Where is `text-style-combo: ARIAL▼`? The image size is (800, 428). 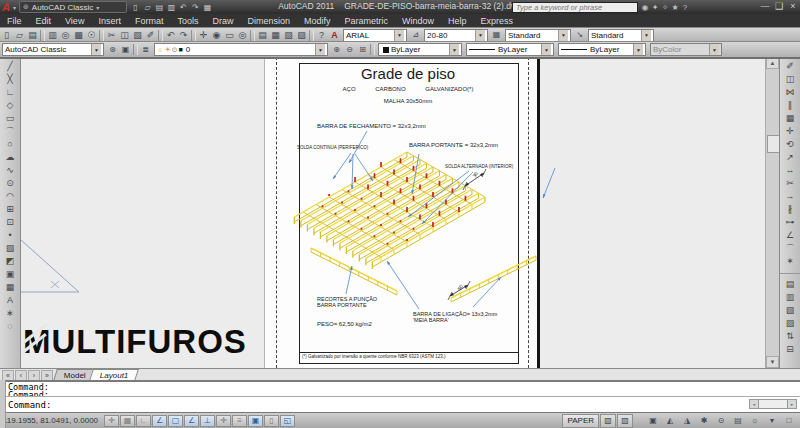
text-style-combo: ARIAL▼ is located at coordinates (375, 36).